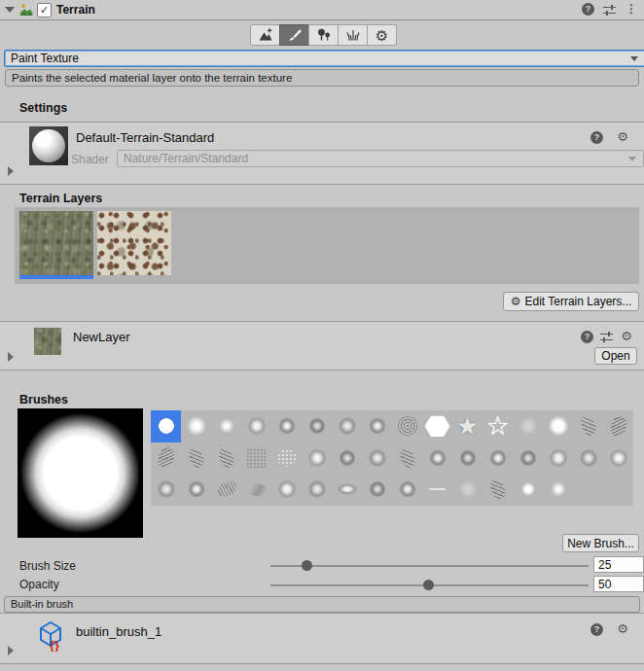  Describe the element at coordinates (324, 58) in the screenshot. I see `paint-mode-dropdown: Paint Texture` at that location.